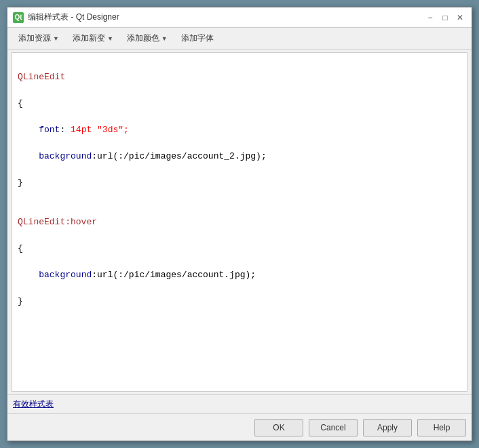 The height and width of the screenshot is (448, 479). Describe the element at coordinates (65, 275) in the screenshot. I see `prop-bg-2: background` at that location.